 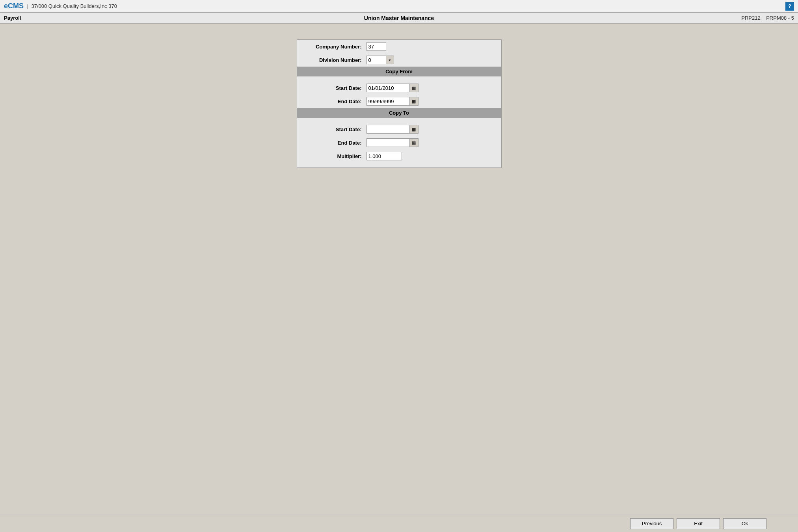 What do you see at coordinates (388, 88) in the screenshot?
I see `copy-from-start-date-input` at bounding box center [388, 88].